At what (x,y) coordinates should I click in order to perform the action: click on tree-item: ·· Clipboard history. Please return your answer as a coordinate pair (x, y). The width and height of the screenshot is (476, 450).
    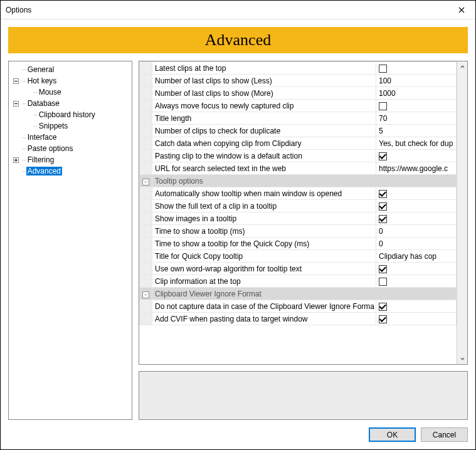
    Looking at the image, I should click on (70, 115).